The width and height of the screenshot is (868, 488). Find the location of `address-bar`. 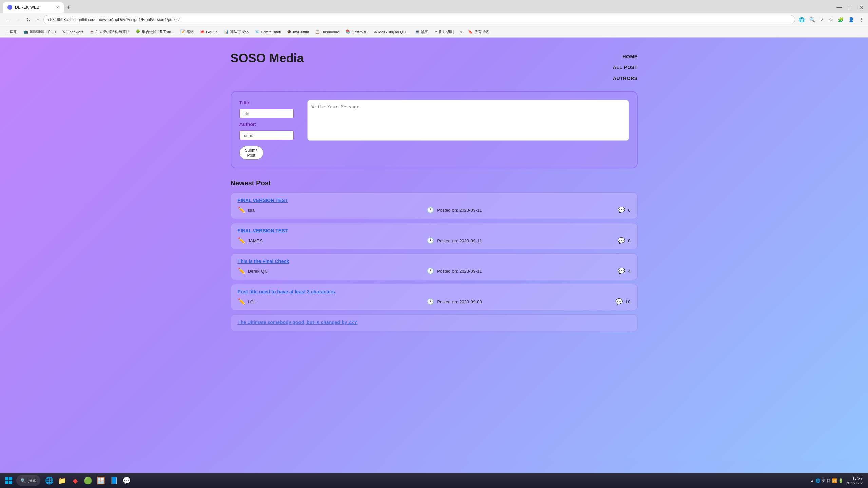

address-bar is located at coordinates (419, 20).